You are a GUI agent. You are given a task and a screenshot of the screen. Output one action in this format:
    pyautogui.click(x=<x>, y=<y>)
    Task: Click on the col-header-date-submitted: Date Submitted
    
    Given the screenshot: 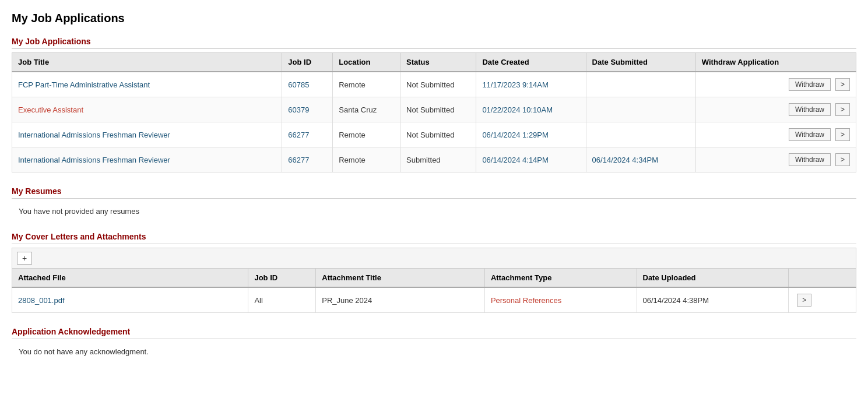 What is the action you would take?
    pyautogui.click(x=641, y=63)
    